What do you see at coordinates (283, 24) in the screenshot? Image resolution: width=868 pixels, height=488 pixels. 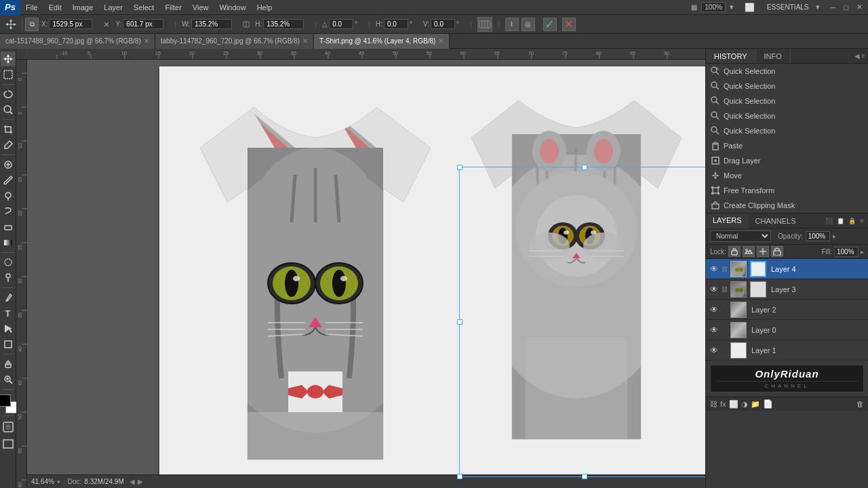 I see `h-input` at bounding box center [283, 24].